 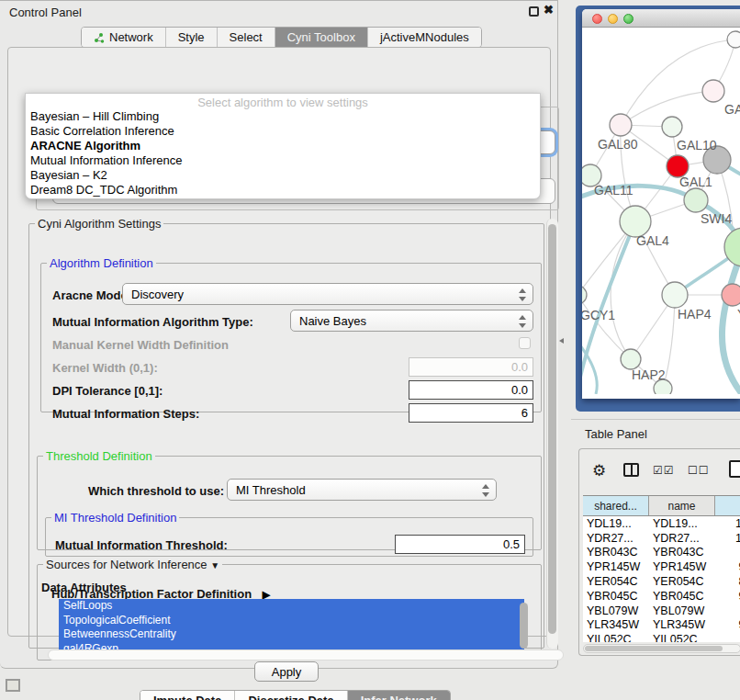 I want to click on table-row: YBR043CYBR043C, so click(x=661, y=553).